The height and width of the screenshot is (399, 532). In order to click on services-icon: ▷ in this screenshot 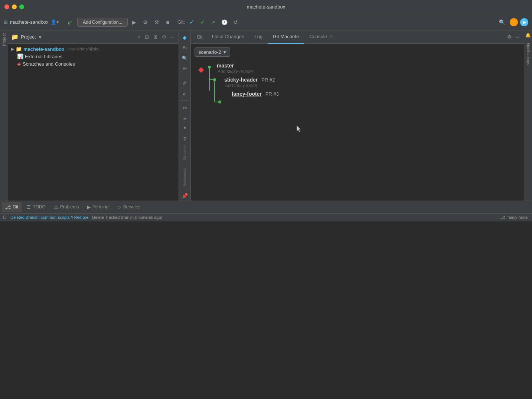, I will do `click(120, 207)`.